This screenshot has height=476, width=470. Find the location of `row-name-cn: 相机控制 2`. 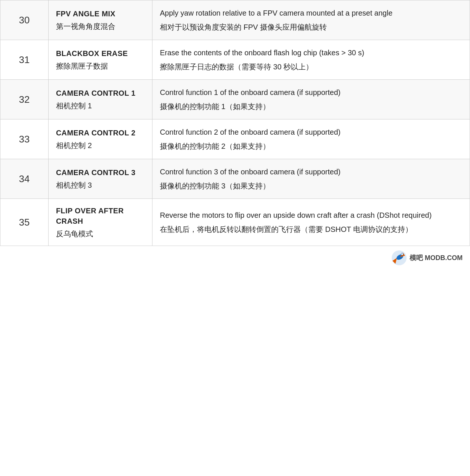

row-name-cn: 相机控制 2 is located at coordinates (100, 145).